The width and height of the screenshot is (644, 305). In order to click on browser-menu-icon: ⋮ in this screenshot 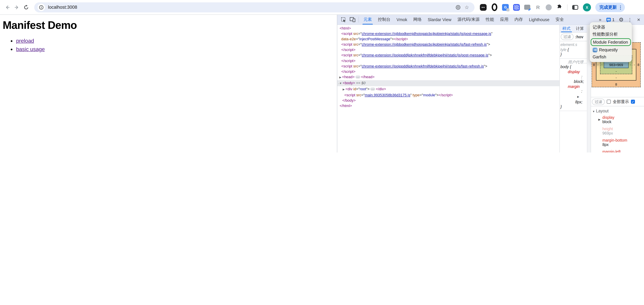, I will do `click(620, 7)`.